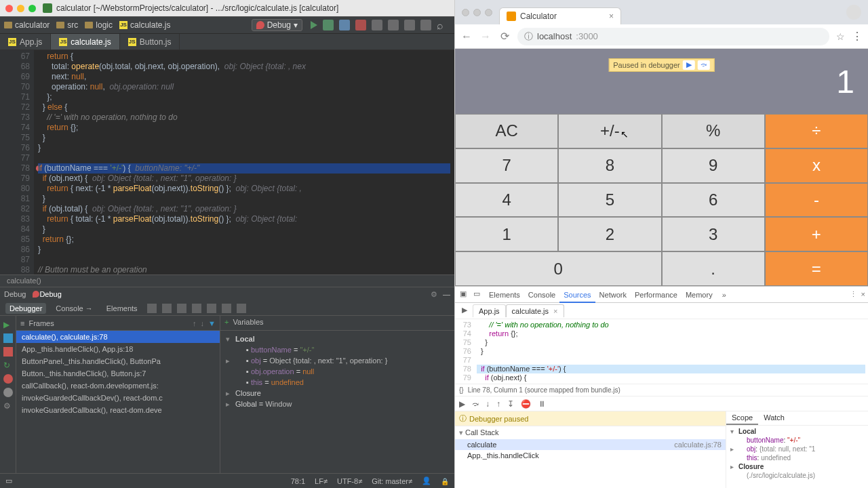 This screenshot has height=488, width=868. What do you see at coordinates (463, 295) in the screenshot?
I see `inspect-icon: ▣` at bounding box center [463, 295].